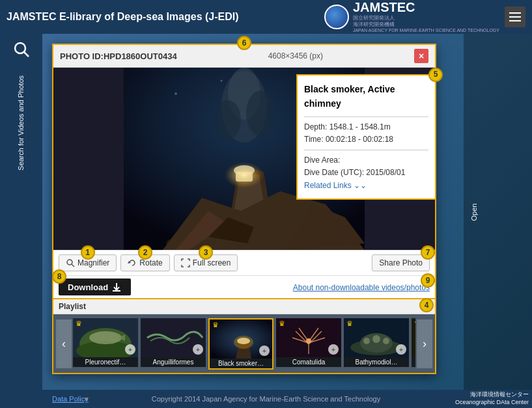 This screenshot has height=408, width=532. What do you see at coordinates (173, 344) in the screenshot?
I see `playlist-item-1: + Anguilliformes` at bounding box center [173, 344].